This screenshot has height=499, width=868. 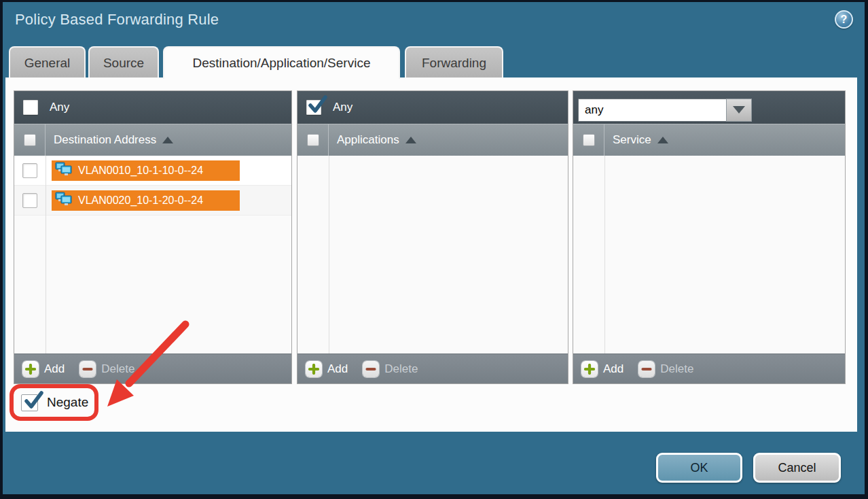 What do you see at coordinates (281, 63) in the screenshot?
I see `tab-destination-application-service: Destination/Application/Service` at bounding box center [281, 63].